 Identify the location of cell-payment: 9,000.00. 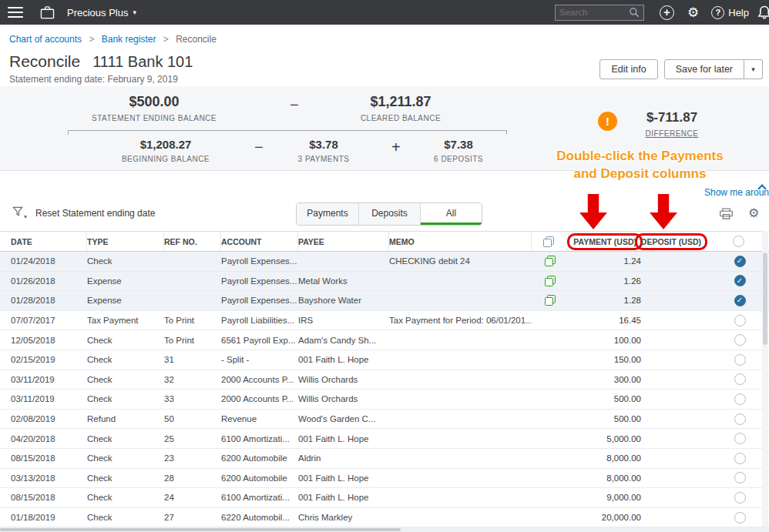
(607, 497).